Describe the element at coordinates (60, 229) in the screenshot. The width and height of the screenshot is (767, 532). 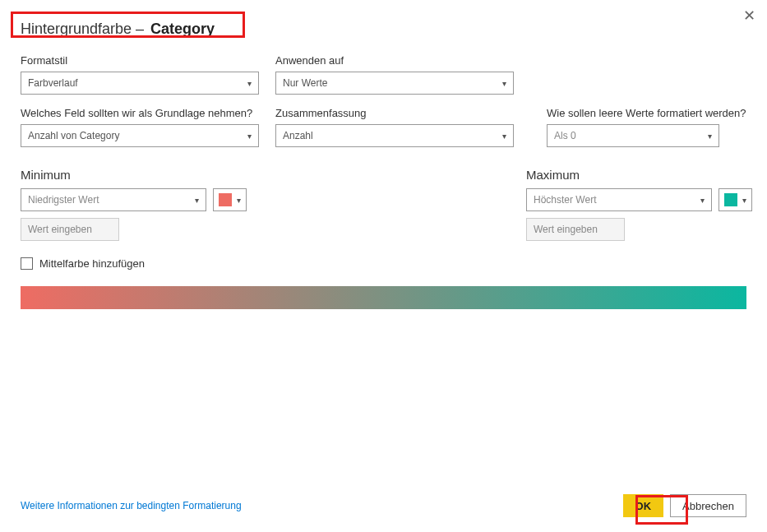
I see `minimum-value-placeholder: Wert eingeben` at that location.